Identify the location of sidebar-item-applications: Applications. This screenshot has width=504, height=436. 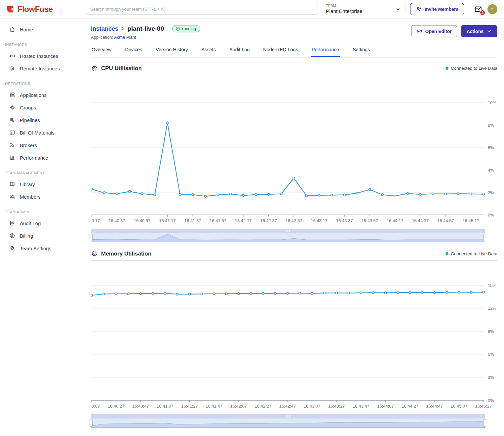
(41, 95).